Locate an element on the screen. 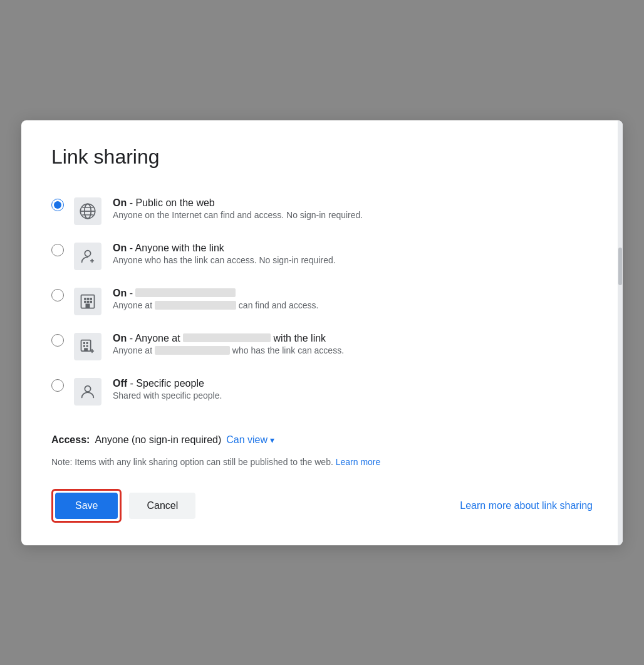 Image resolution: width=644 pixels, height=665 pixels. radio-wrap-public-web is located at coordinates (58, 206).